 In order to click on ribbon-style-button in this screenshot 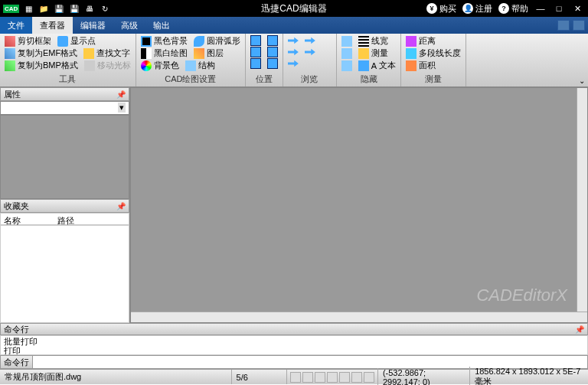, I will do `click(564, 25)`.